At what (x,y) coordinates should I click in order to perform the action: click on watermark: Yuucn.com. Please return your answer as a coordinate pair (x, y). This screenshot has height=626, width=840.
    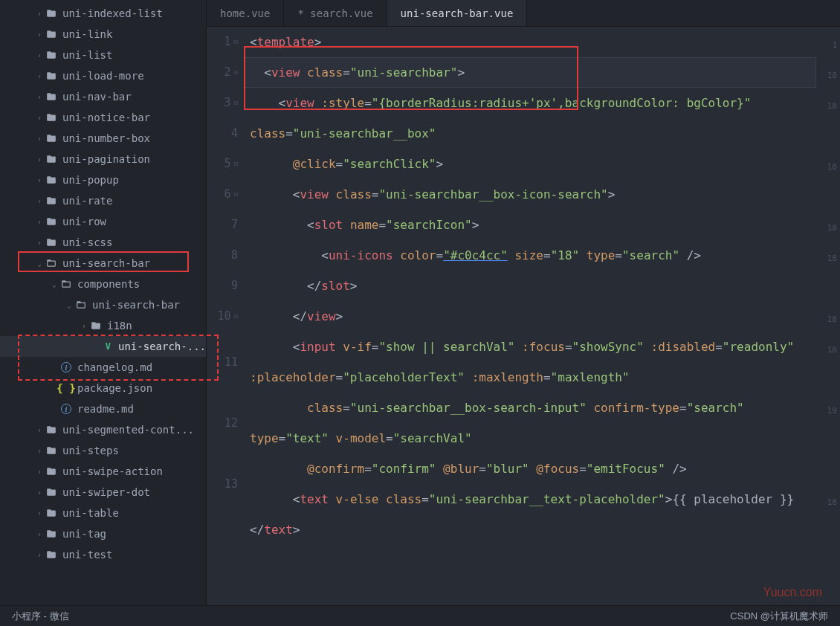
    Looking at the image, I should click on (792, 593).